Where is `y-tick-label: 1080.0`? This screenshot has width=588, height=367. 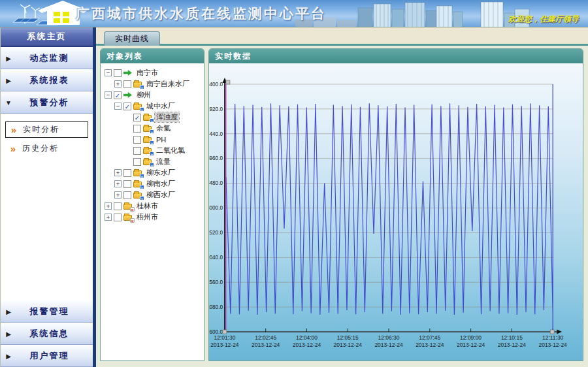
y-tick-label: 1080.0 is located at coordinates (216, 307).